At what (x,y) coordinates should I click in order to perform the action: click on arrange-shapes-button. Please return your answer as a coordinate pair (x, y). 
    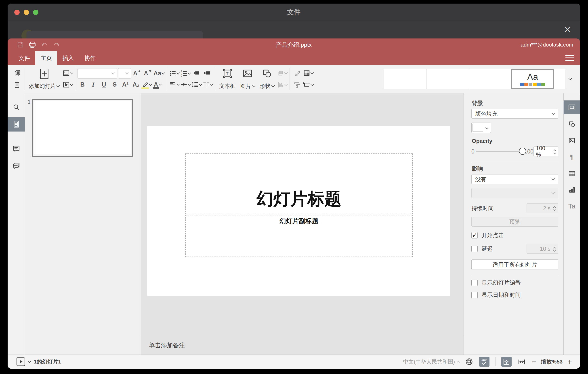
    Looking at the image, I should click on (282, 73).